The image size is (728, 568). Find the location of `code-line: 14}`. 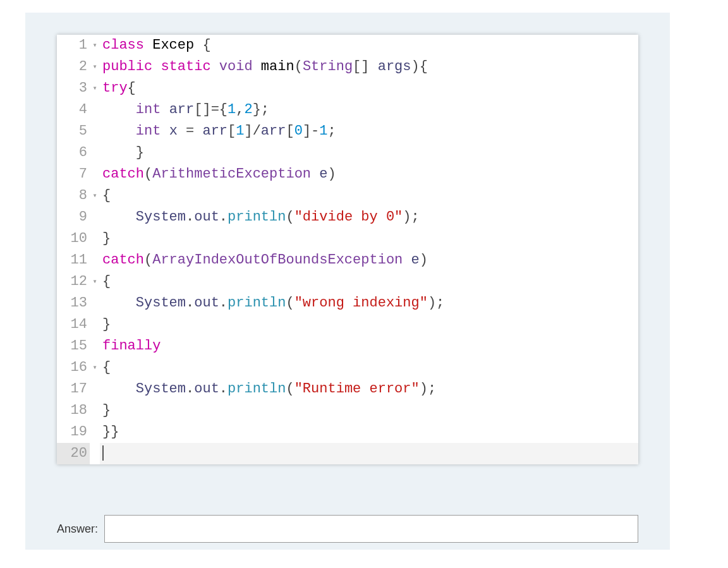

code-line: 14} is located at coordinates (348, 325).